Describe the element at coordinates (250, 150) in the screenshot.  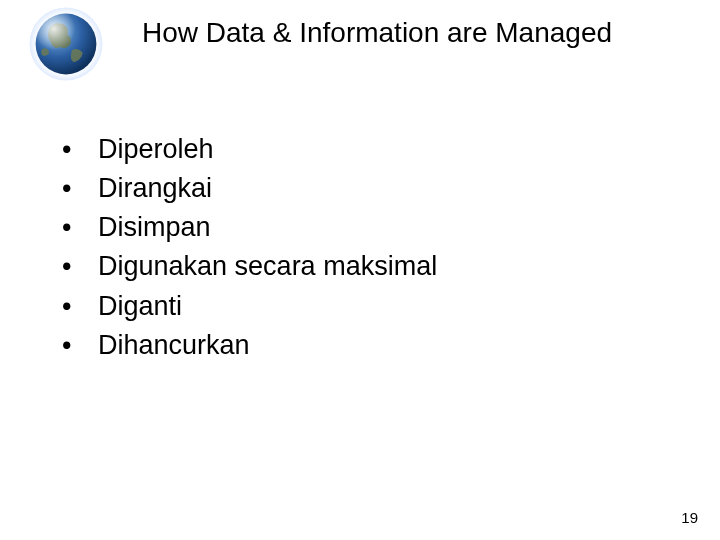
I see `list-item: • Diperoleh` at that location.